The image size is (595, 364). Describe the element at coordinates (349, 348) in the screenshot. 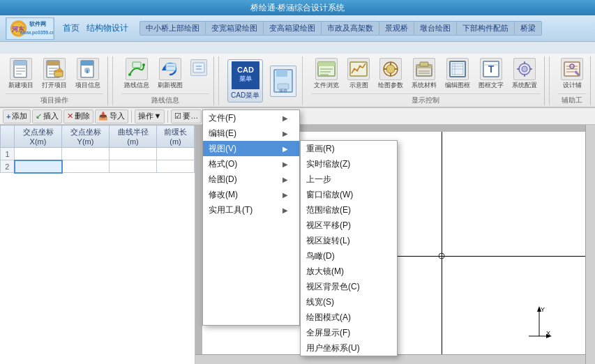

I see `submenu-ucs: 用户坐标系(U)` at that location.